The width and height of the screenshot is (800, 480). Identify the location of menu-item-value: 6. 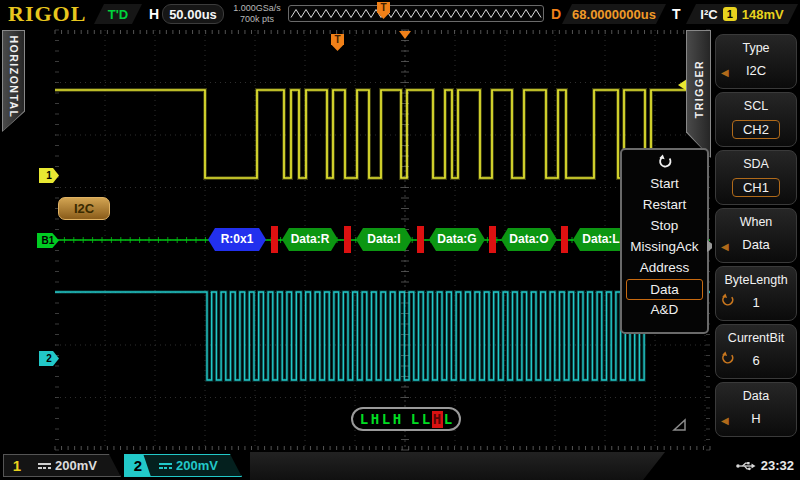
(756, 360).